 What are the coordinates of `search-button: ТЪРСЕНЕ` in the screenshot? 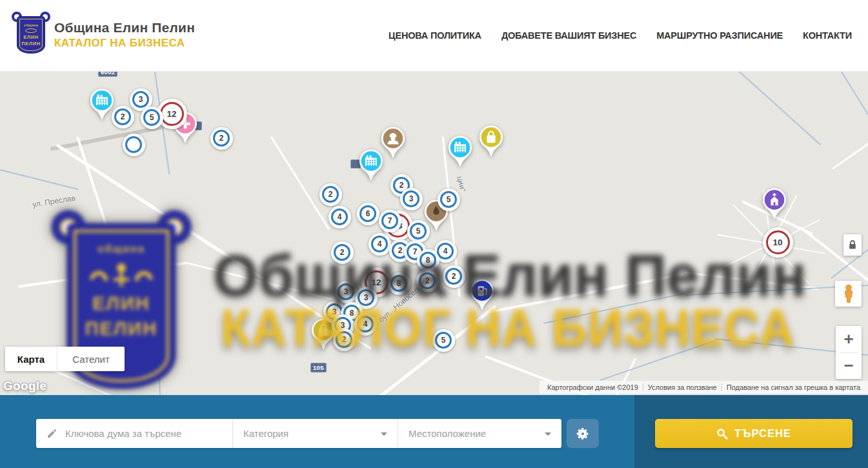 It's located at (754, 434).